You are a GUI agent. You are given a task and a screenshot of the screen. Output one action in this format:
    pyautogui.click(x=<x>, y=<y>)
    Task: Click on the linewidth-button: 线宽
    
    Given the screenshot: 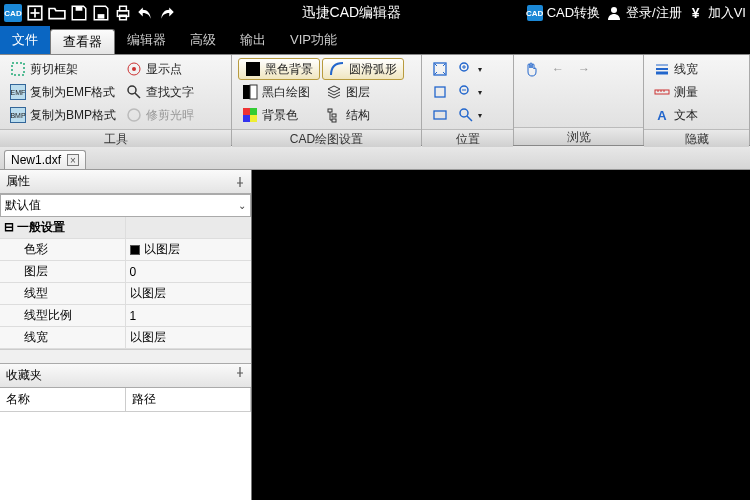 What is the action you would take?
    pyautogui.click(x=676, y=69)
    